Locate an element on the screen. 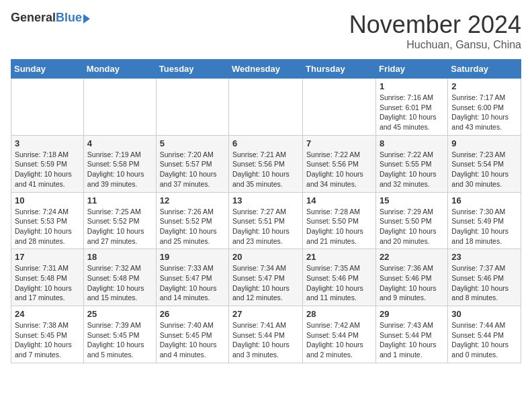 The width and height of the screenshot is (532, 411). day-info: Sunrise: 7:26 AM Sunset: 5:52 PM Dayligh… is located at coordinates (192, 227).